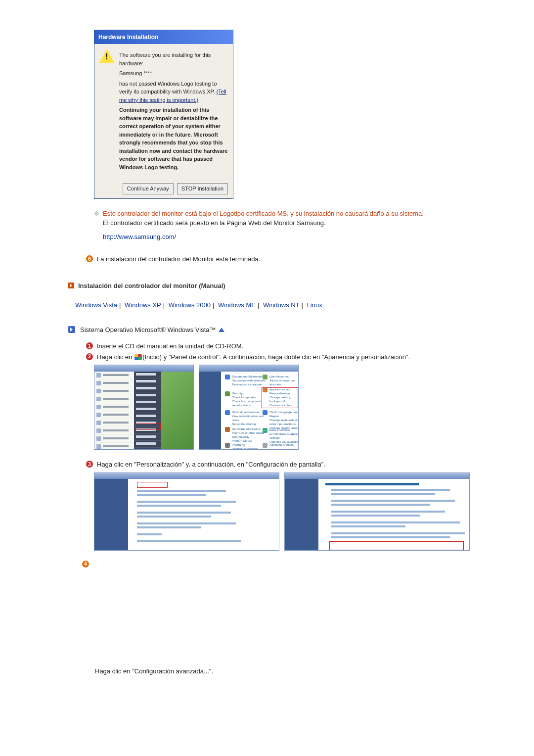 This screenshot has width=534, height=756. I want to click on note-mark-icon: ※, so click(98, 214).